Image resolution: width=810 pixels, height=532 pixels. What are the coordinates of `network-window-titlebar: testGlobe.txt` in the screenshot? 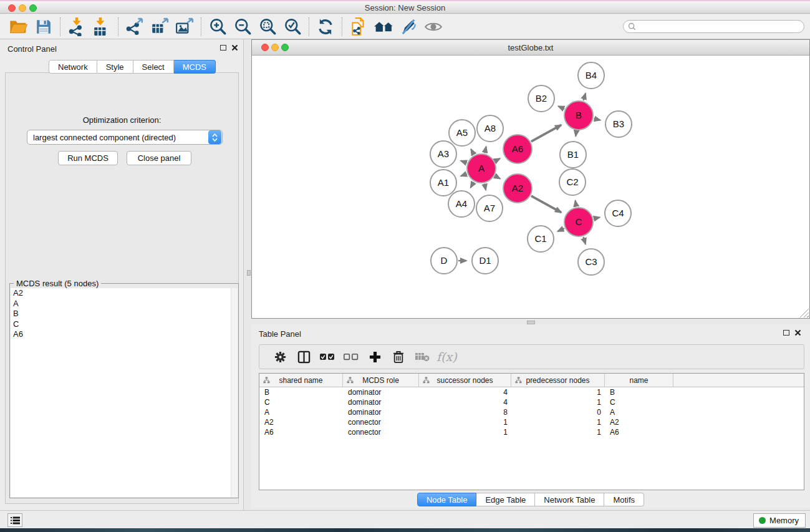 It's located at (531, 47).